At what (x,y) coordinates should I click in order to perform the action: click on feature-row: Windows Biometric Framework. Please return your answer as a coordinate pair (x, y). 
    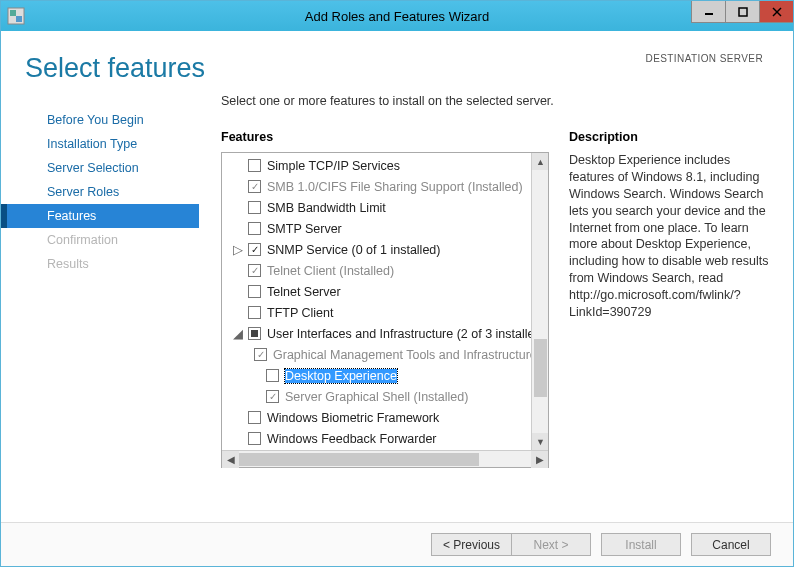
    Looking at the image, I should click on (385, 418).